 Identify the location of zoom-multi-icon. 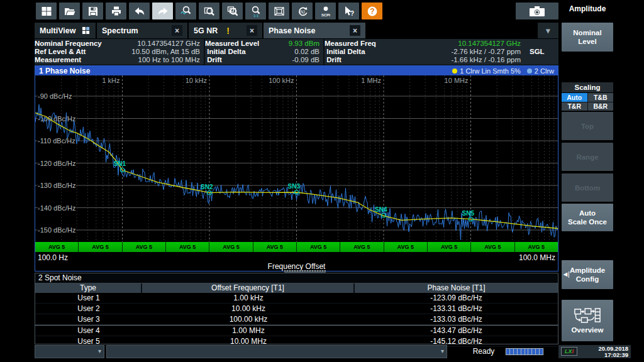
(233, 11).